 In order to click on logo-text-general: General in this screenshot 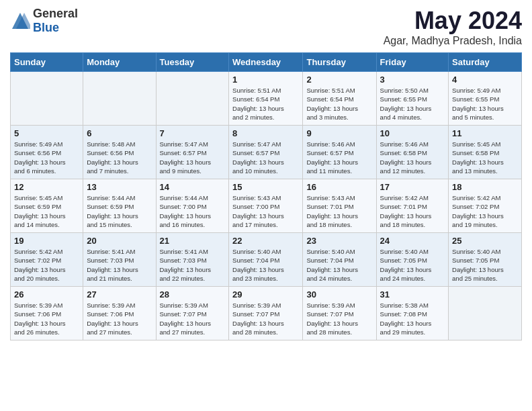, I will do `click(55, 13)`.